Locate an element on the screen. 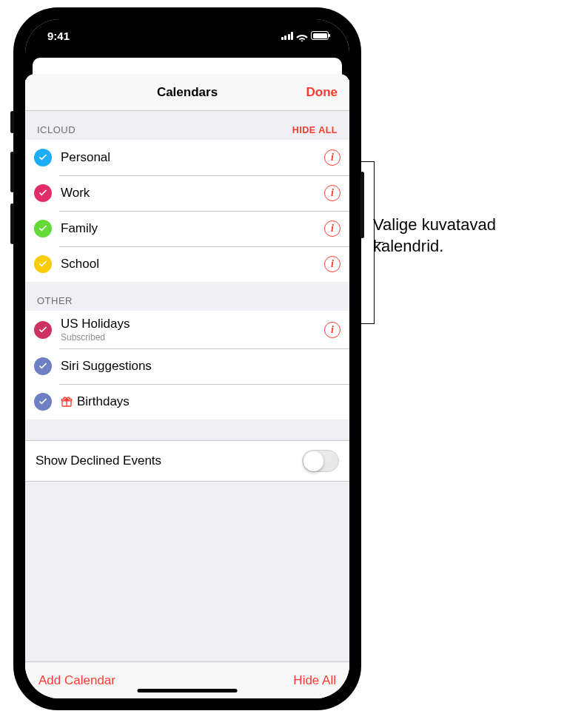  calendar-row-family: Family i is located at coordinates (187, 229).